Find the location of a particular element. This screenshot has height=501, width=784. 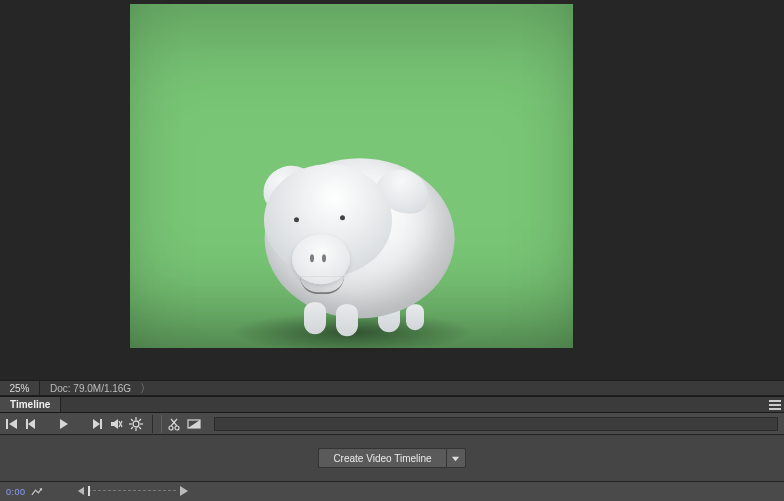

create-video-timeline-dropdown is located at coordinates (456, 458).